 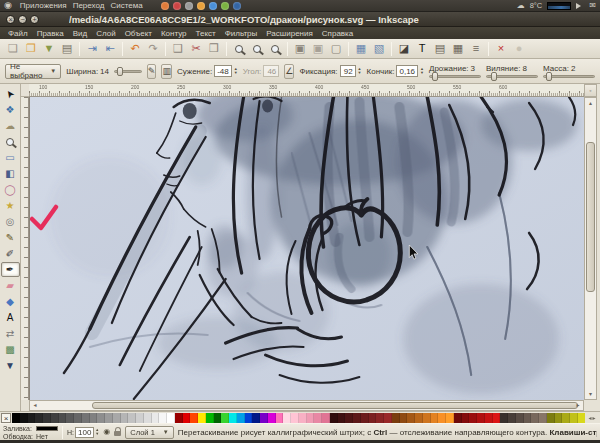 I want to click on tool-node-editor: ❖, so click(x=10, y=110).